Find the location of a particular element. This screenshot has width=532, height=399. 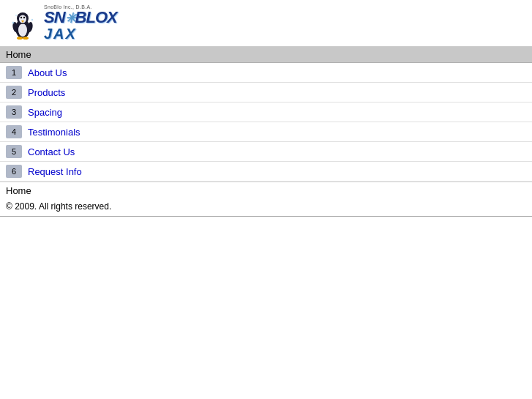

nav-item: 2Products is located at coordinates (266, 92).